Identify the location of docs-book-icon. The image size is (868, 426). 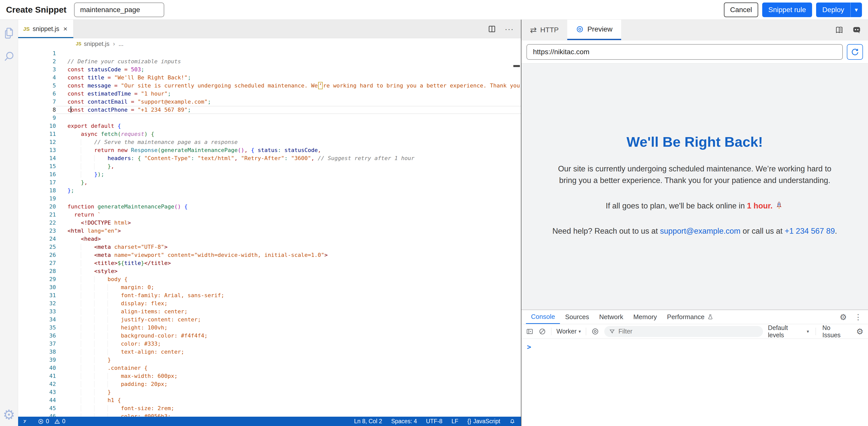
(840, 30).